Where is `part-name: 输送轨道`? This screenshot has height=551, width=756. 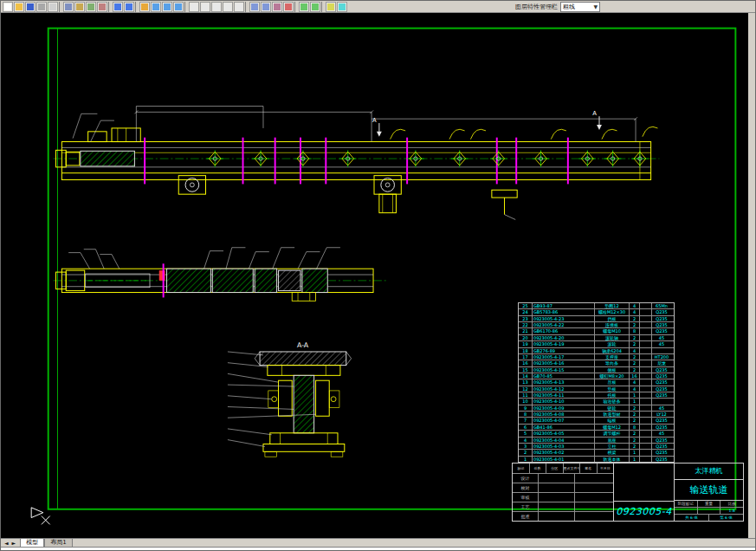 part-name: 输送轨道 is located at coordinates (708, 490).